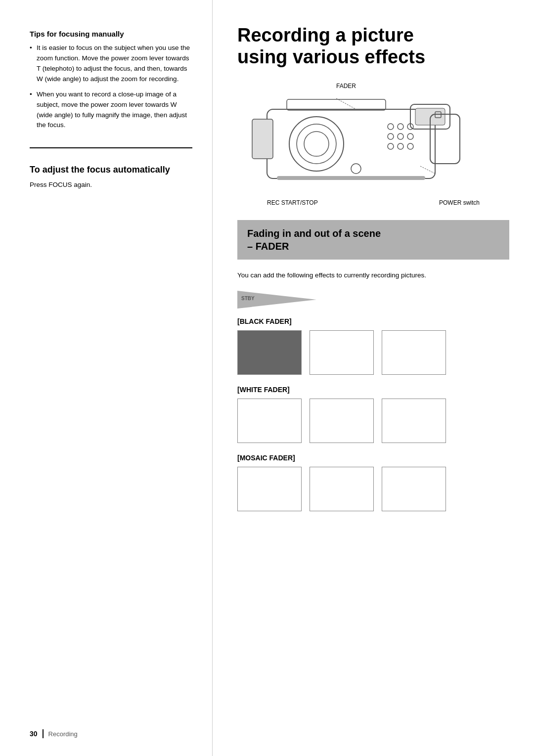 Image resolution: width=534 pixels, height=756 pixels. I want to click on mosaic-fader-label: [MOSAIC FADER], so click(373, 458).